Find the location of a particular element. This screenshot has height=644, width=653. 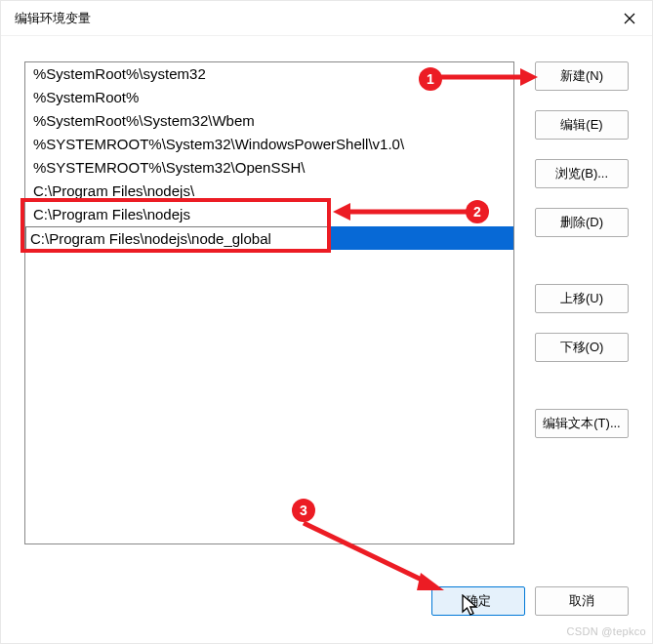

cancel-button: 取消 is located at coordinates (582, 601).